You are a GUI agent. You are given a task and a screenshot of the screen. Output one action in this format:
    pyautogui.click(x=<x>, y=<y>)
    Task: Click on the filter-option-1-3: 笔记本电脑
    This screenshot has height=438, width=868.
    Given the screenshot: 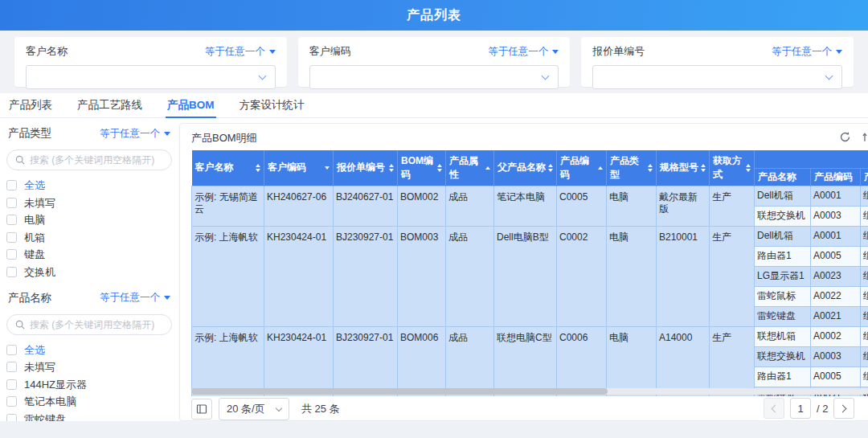 What is the action you would take?
    pyautogui.click(x=89, y=402)
    